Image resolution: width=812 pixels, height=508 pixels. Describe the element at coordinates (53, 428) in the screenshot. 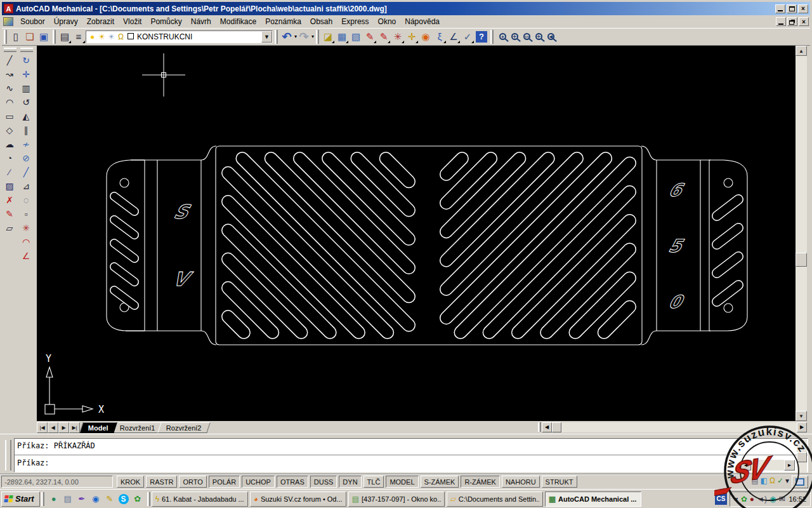

I see `tab-nav-1: ◀` at that location.